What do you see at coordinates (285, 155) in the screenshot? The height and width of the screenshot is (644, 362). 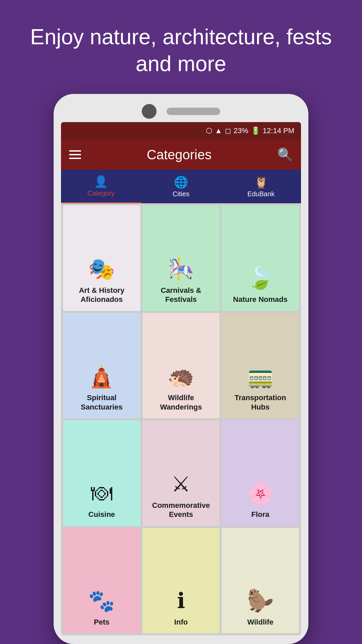 I see `search-button: 🔍` at bounding box center [285, 155].